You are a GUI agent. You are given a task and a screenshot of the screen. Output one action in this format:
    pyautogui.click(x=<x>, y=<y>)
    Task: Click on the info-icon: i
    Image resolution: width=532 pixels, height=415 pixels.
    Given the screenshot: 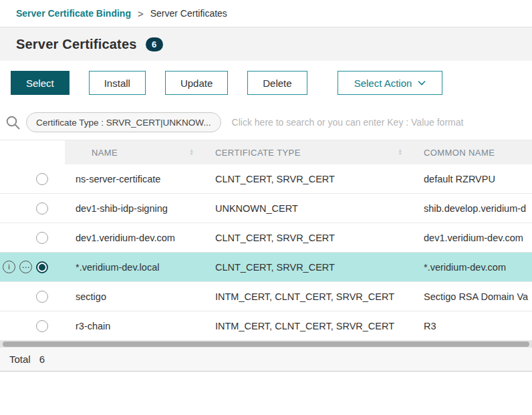 What is the action you would take?
    pyautogui.click(x=9, y=267)
    